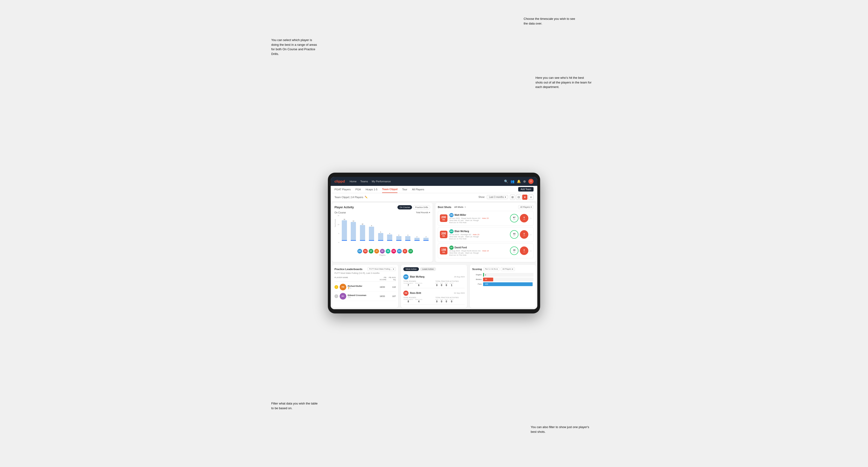 Image resolution: width=868 pixels, height=467 pixels. Describe the element at coordinates (479, 253) in the screenshot. I see `shot-details-3: Shot Dist: 16 yds · Start Lie: Rough` at that location.